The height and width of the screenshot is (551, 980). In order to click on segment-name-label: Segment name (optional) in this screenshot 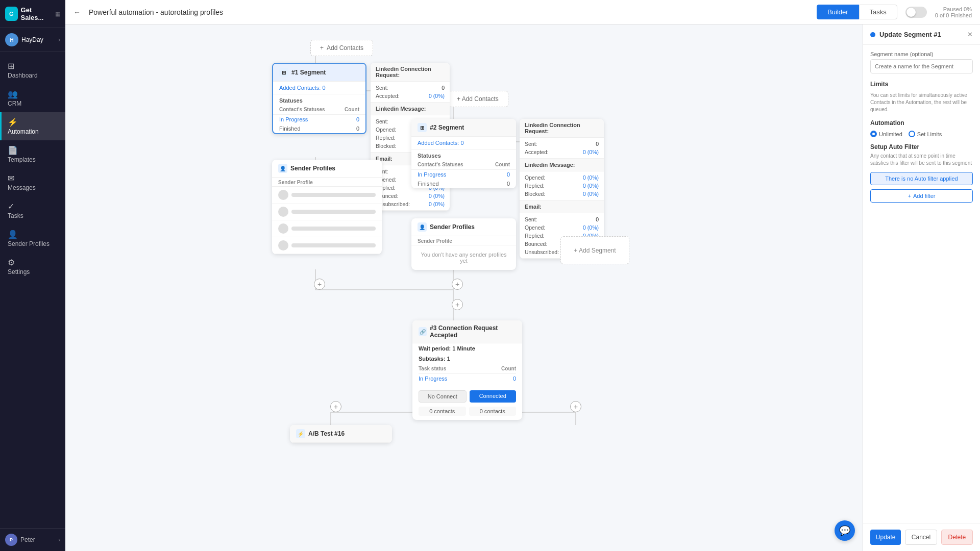, I will do `click(922, 54)`.